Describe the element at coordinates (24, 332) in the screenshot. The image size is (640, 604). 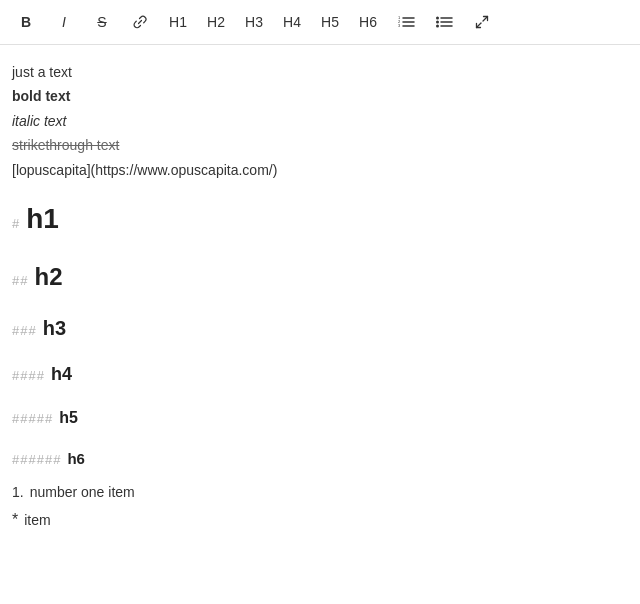
I see `h3-marks: ###` at that location.